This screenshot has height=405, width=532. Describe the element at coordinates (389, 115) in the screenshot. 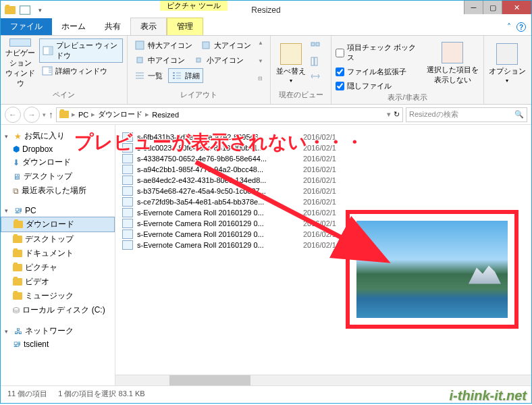

I see `breadcrumb-dropdown: ▾` at that location.